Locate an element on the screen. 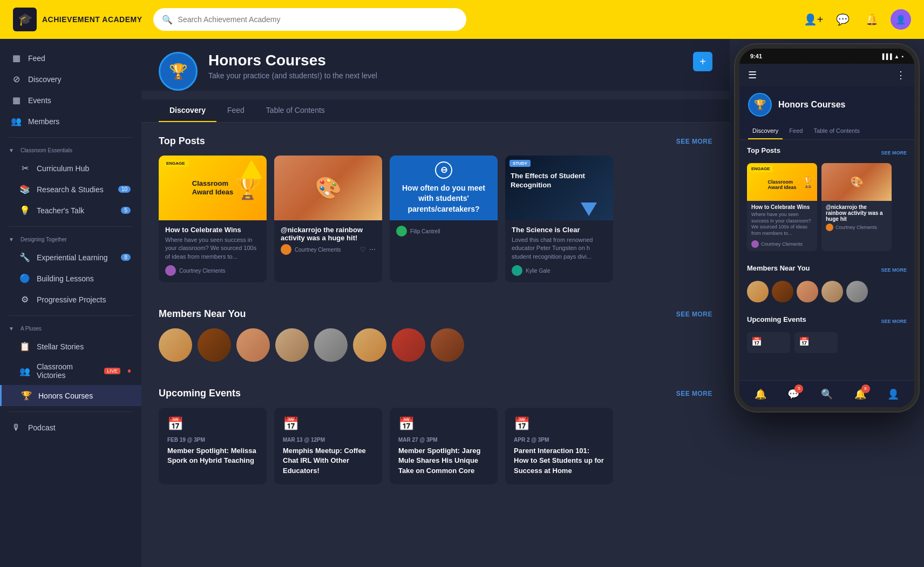  members-header: Members Near You SEE MORE is located at coordinates (436, 314).